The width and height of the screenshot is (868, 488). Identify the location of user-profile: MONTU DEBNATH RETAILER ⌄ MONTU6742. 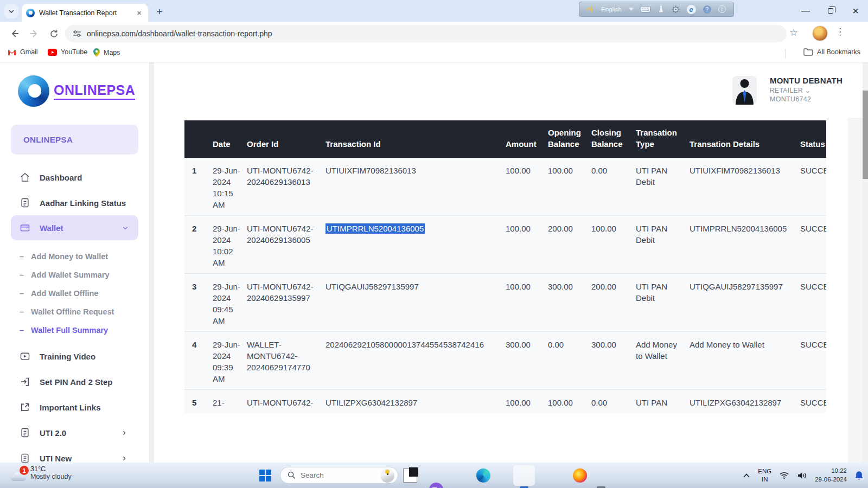
(788, 90).